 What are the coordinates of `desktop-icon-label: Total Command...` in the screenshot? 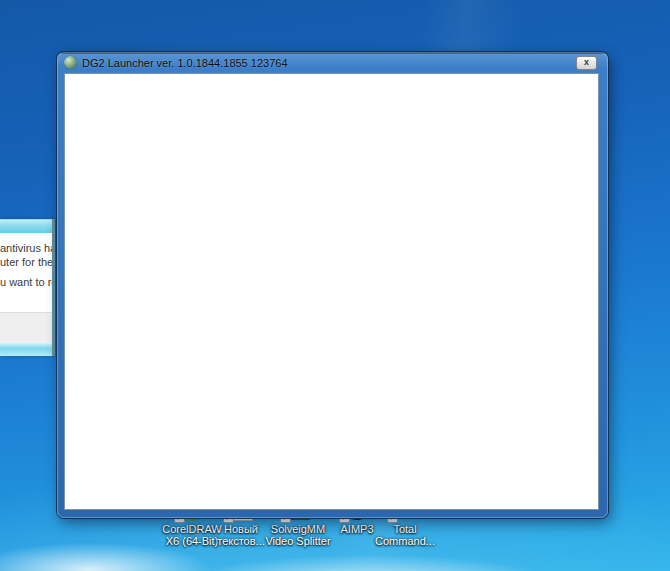 It's located at (405, 535).